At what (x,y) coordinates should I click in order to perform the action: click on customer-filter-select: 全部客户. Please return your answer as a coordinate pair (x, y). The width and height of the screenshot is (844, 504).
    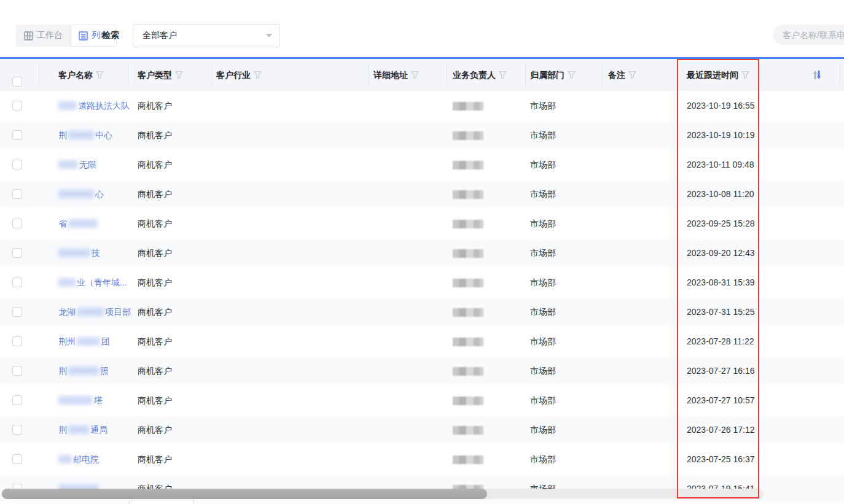
    Looking at the image, I should click on (206, 36).